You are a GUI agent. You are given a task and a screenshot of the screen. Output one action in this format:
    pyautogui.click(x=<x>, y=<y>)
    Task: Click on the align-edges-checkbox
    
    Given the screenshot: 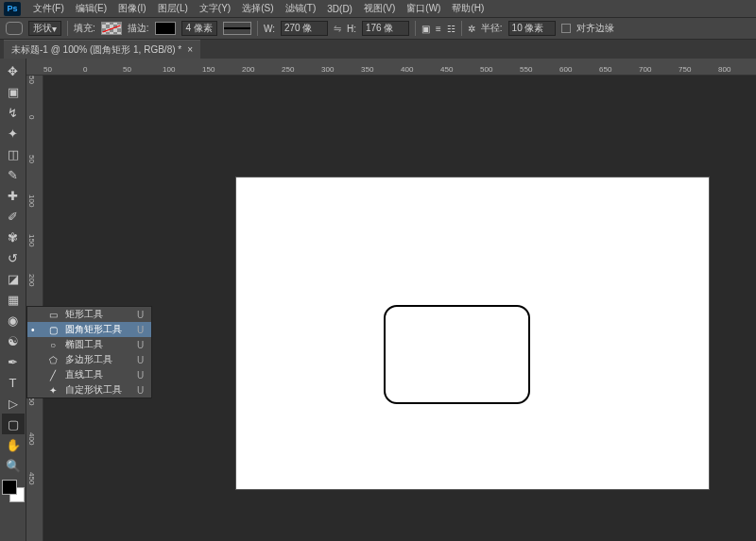 What is the action you would take?
    pyautogui.click(x=566, y=28)
    